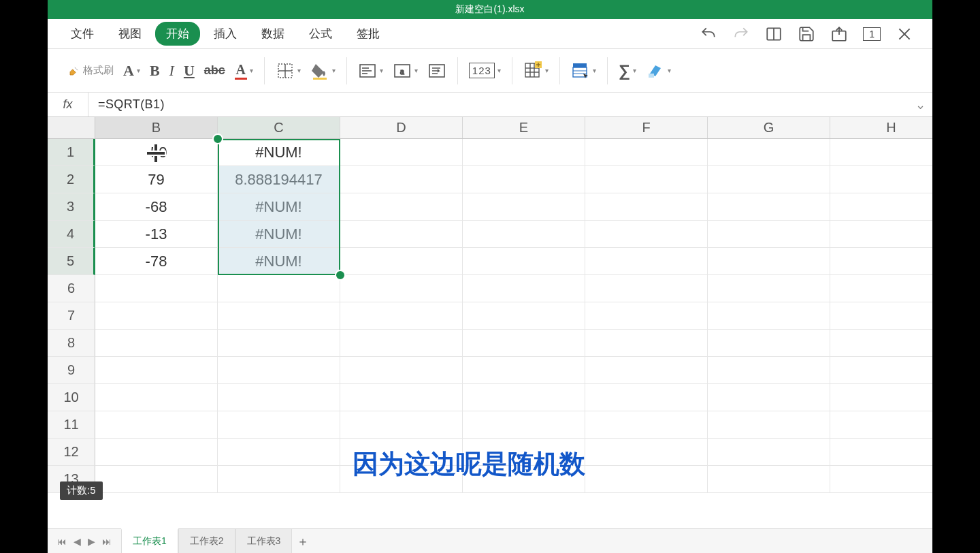 This screenshot has height=553, width=980. I want to click on row-header-4: 4, so click(71, 234).